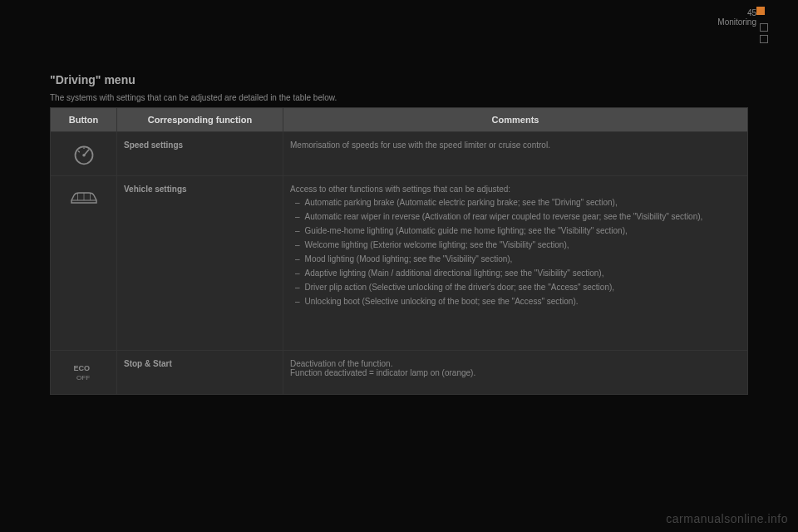 This screenshot has width=798, height=532. I want to click on watermark: carmanualsonline.info, so click(727, 519).